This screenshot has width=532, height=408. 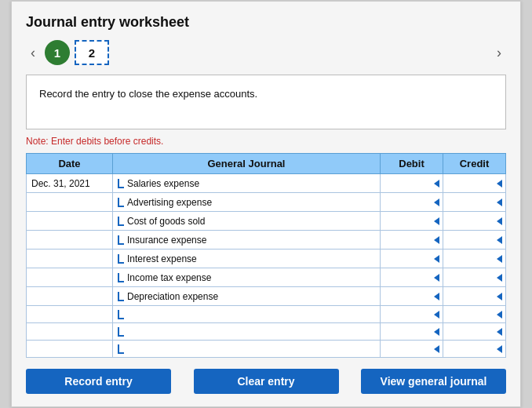 I want to click on table-row-journal-5: Income tax expense, so click(x=246, y=278).